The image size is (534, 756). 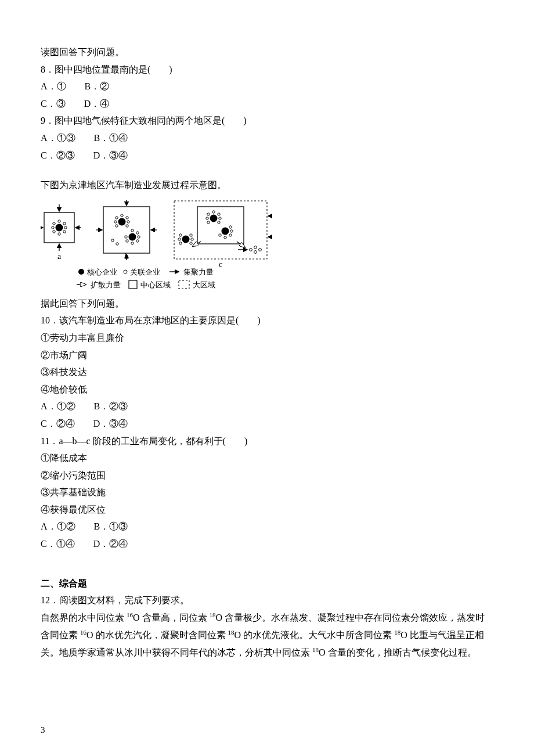 What do you see at coordinates (267, 600) in the screenshot?
I see `q12-stem: 12．阅读图文材料，完成下列要求。` at bounding box center [267, 600].